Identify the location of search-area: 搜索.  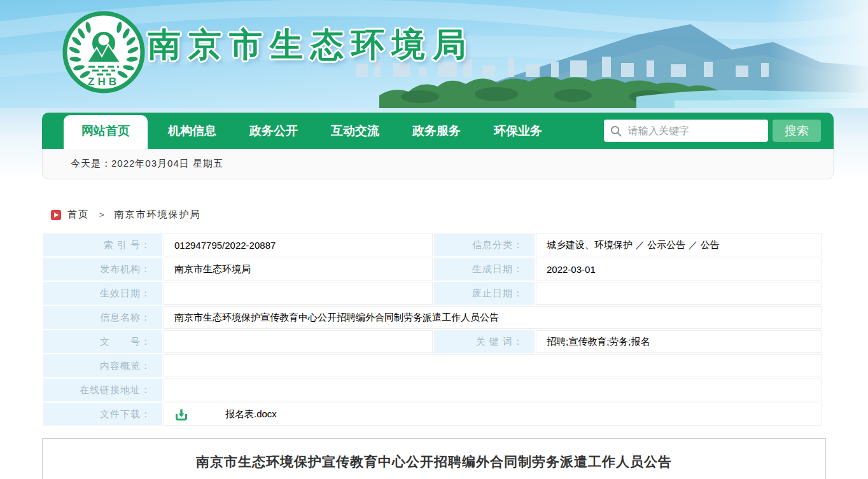
(713, 131).